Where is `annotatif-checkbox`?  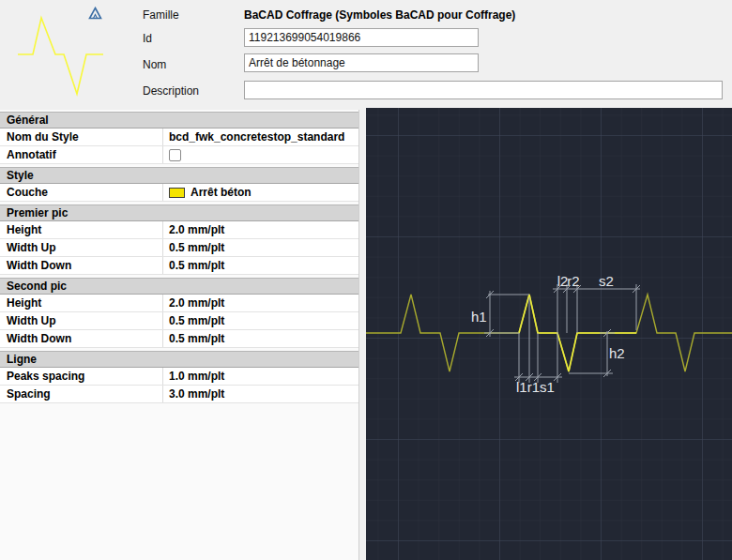
annotatif-checkbox is located at coordinates (175, 156).